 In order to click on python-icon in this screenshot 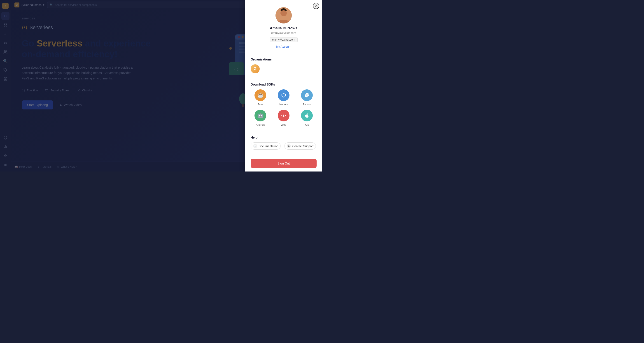, I will do `click(307, 95)`.